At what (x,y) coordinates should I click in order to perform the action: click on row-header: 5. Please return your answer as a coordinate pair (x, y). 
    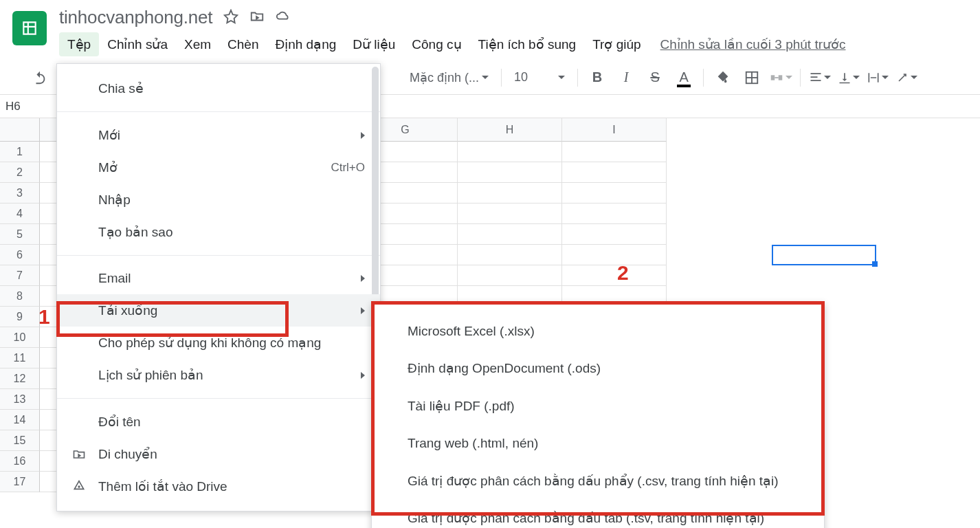
    Looking at the image, I should click on (20, 234).